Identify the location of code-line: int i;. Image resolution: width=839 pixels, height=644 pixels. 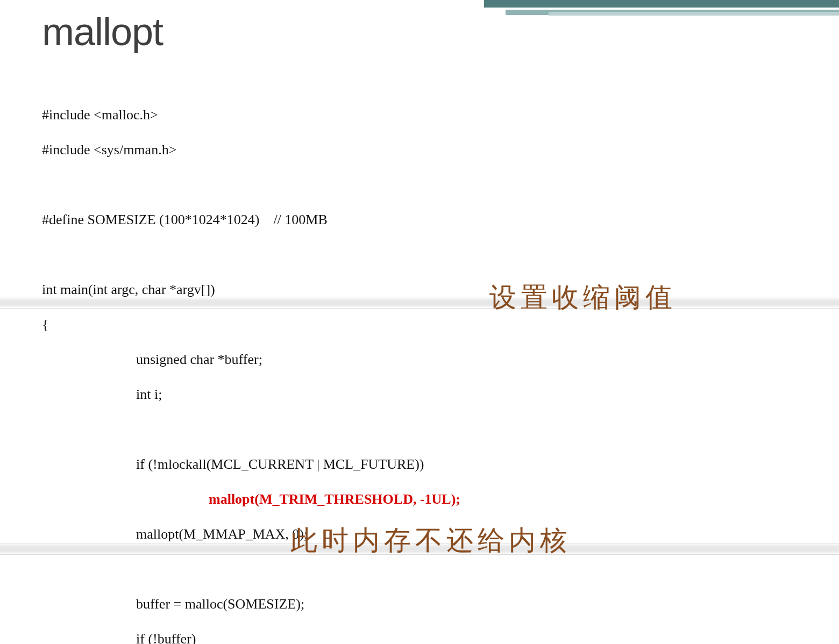
(435, 395).